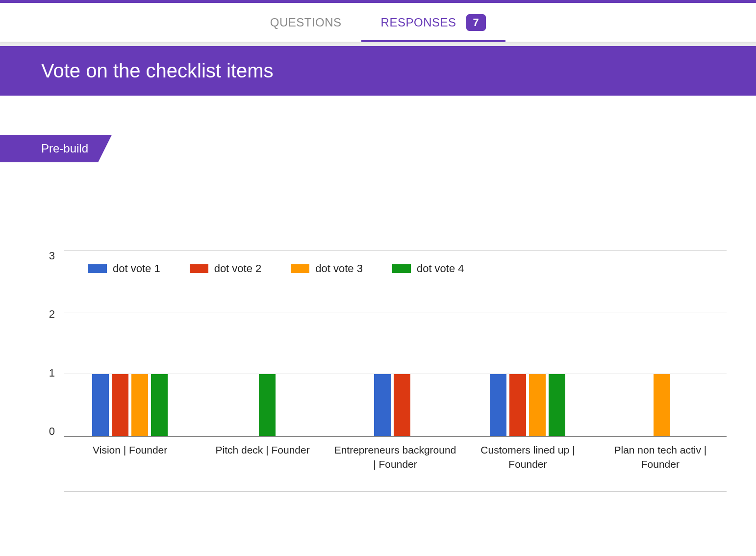 This screenshot has height=556, width=756. I want to click on legend-label: dot vote 3, so click(339, 269).